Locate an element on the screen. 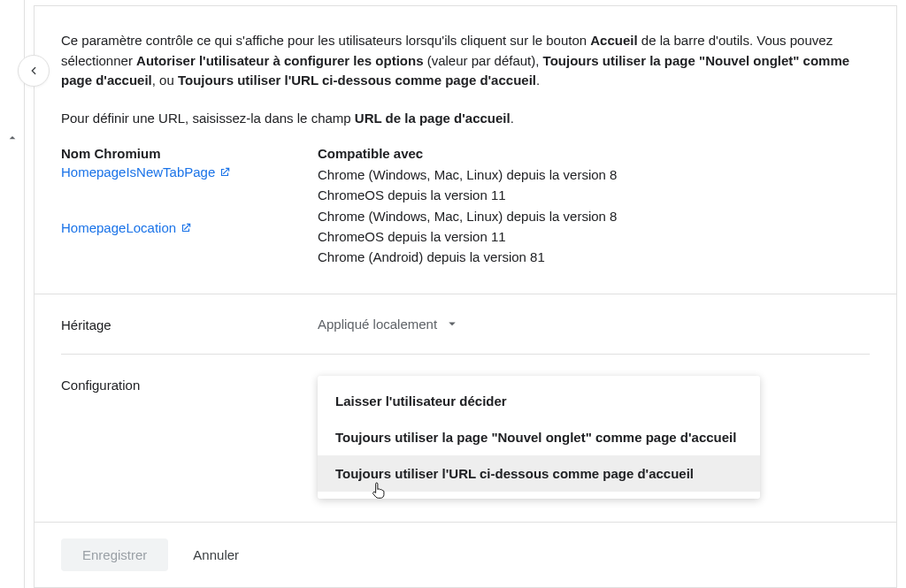 This screenshot has height=588, width=906. inheritance-row: Héritage Appliqué localement is located at coordinates (465, 325).